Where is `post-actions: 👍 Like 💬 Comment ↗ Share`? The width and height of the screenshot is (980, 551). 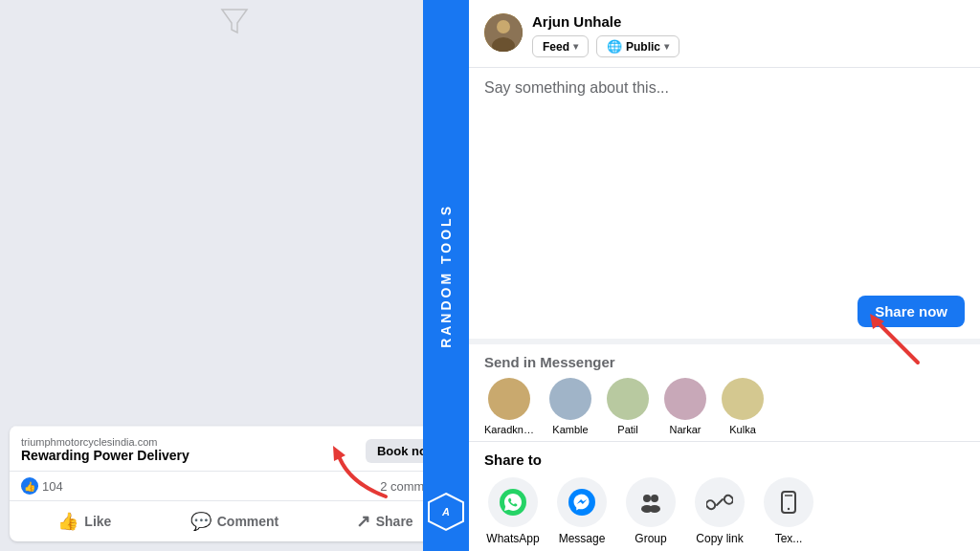 post-actions: 👍 Like 💬 Comment ↗ Share is located at coordinates (234, 521).